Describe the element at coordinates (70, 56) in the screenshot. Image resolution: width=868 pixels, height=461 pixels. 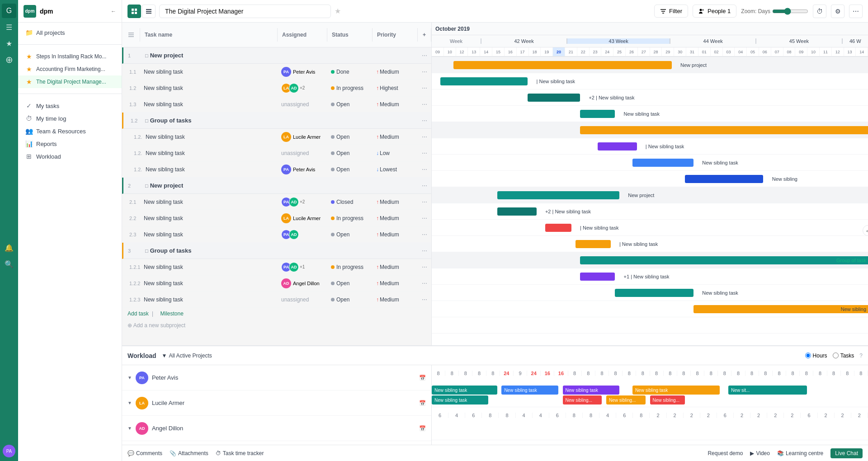
I see `nav-starred-1: ★ Steps In Installing Rack Mo...` at that location.